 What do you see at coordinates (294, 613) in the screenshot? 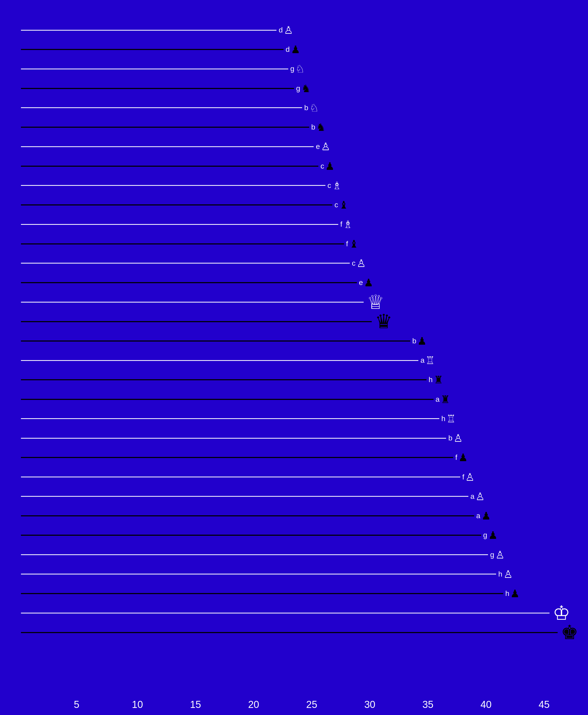
I see `bar-row: ♔` at bounding box center [294, 613].